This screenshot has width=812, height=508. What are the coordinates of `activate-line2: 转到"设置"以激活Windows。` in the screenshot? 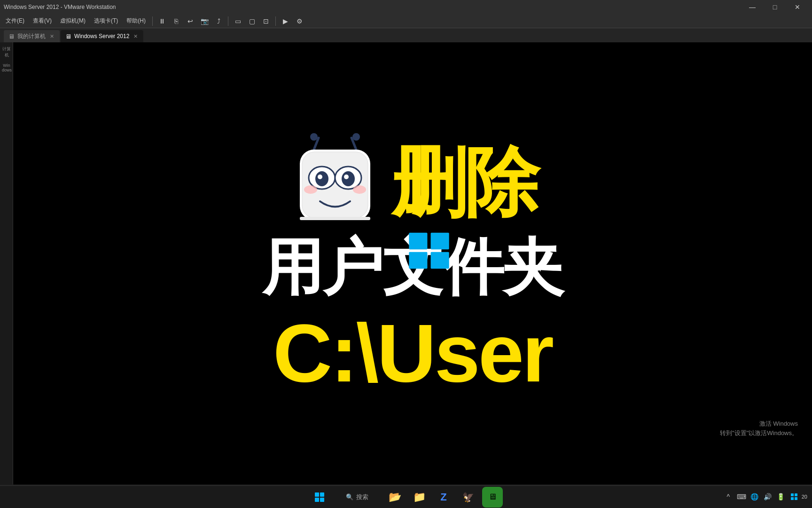 It's located at (759, 433).